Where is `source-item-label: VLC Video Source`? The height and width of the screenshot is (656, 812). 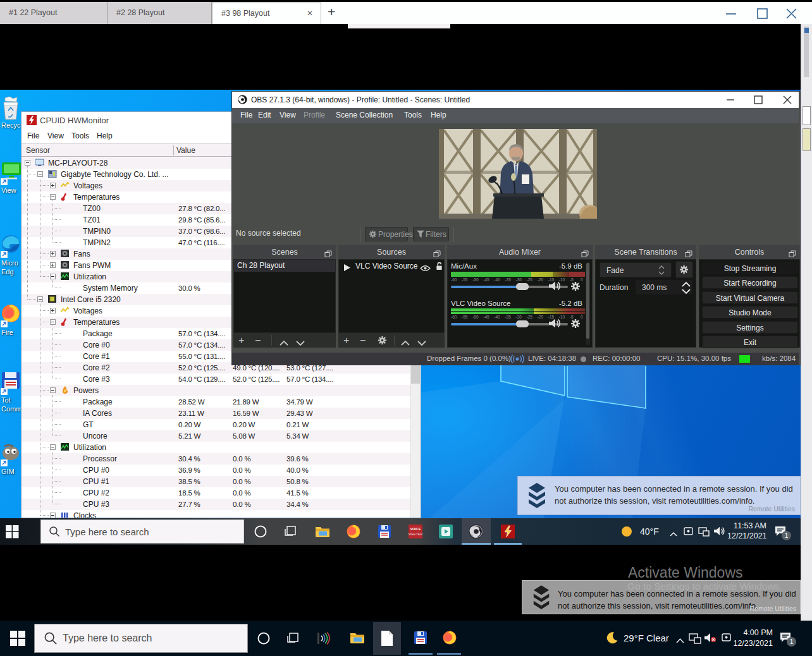 source-item-label: VLC Video Source is located at coordinates (387, 266).